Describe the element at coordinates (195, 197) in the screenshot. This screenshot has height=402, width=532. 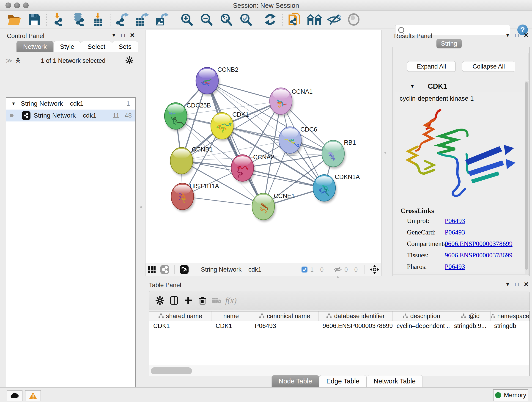
I see `node-HIST1H1A: HIST1H1A` at that location.